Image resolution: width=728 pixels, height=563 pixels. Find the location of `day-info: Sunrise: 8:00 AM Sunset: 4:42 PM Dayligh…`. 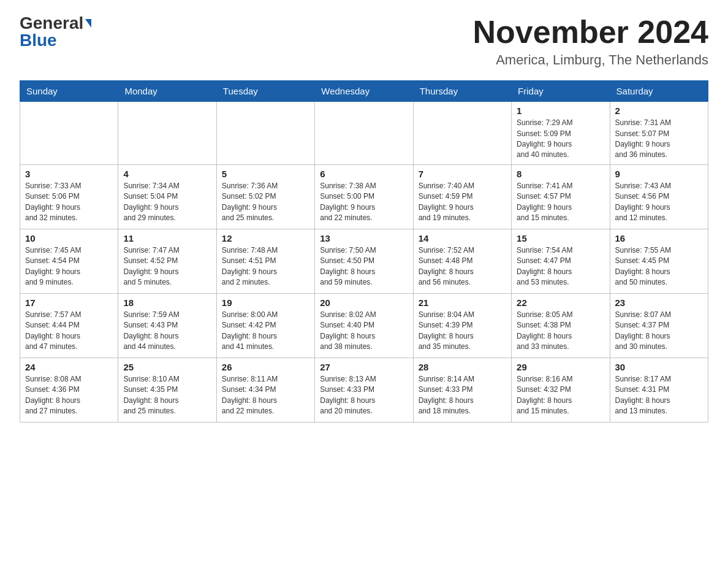

day-info: Sunrise: 8:00 AM Sunset: 4:42 PM Dayligh… is located at coordinates (266, 331).